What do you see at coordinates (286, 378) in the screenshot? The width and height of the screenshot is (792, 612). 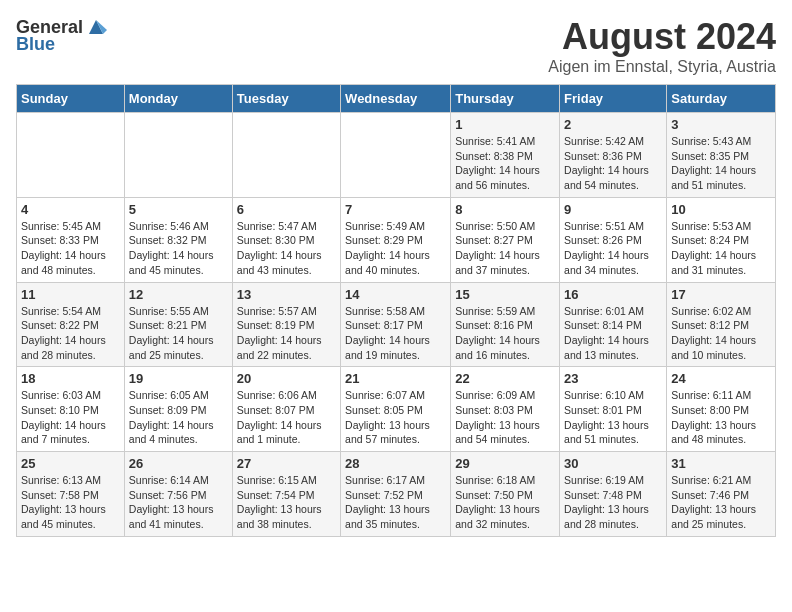 I see `day-number: 20` at bounding box center [286, 378].